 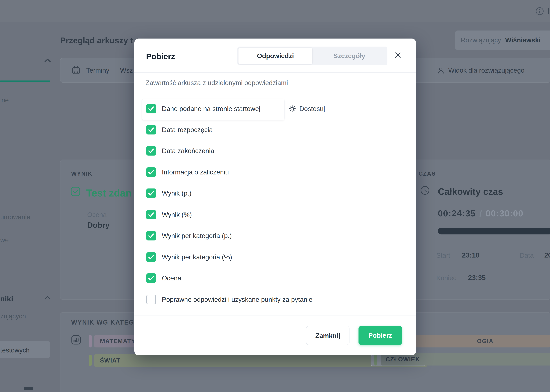 What do you see at coordinates (160, 56) in the screenshot?
I see `modal-title: Pobierz` at bounding box center [160, 56].